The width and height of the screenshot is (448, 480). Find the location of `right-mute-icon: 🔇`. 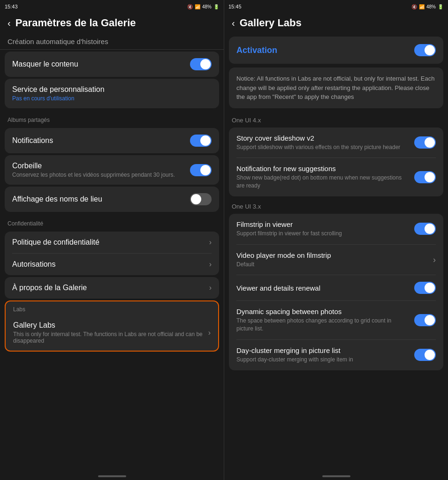

right-mute-icon: 🔇 is located at coordinates (414, 7).